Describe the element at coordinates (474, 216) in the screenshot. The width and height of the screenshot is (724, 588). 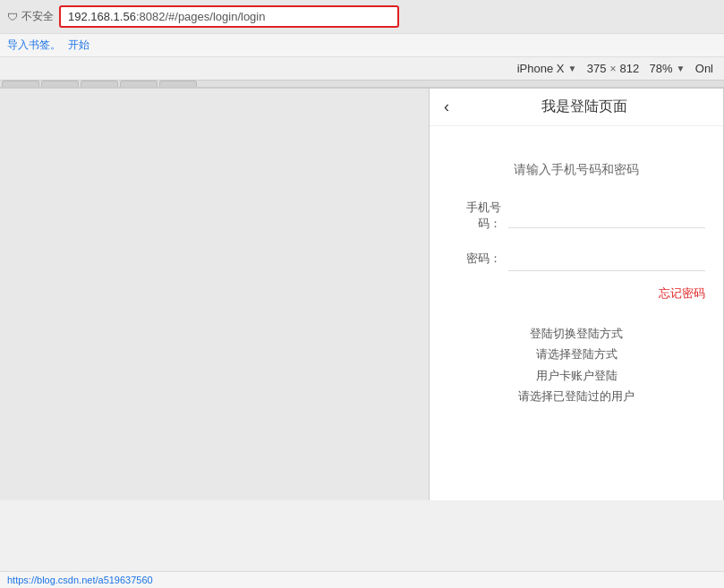
I see `phone-field-label: 手机号码：` at that location.